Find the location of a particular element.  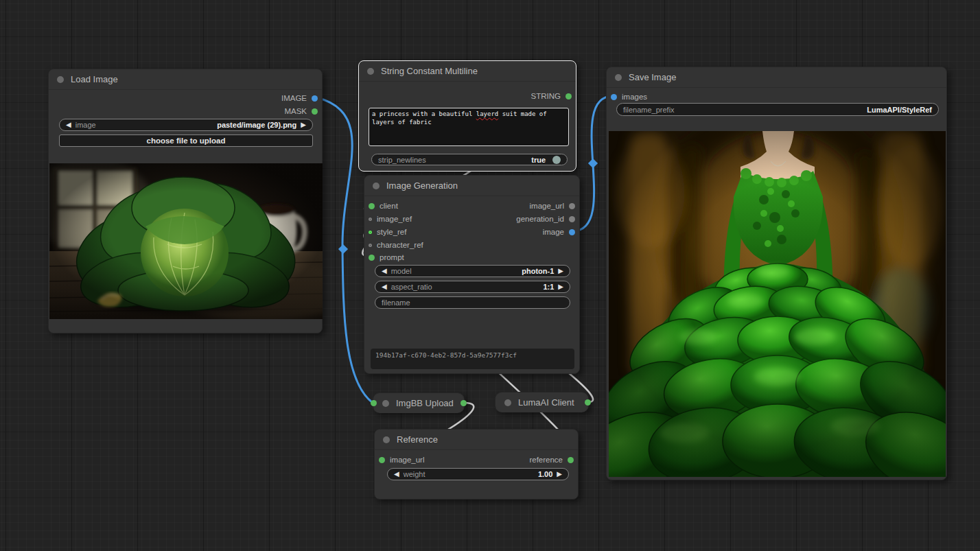

input-image-ref: image_ref is located at coordinates (390, 219).